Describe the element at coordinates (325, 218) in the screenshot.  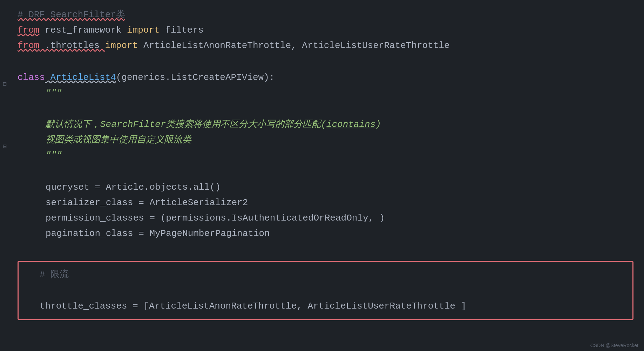
I see `code-line-permission: permission_classes = (permissions.IsAuth…` at that location.